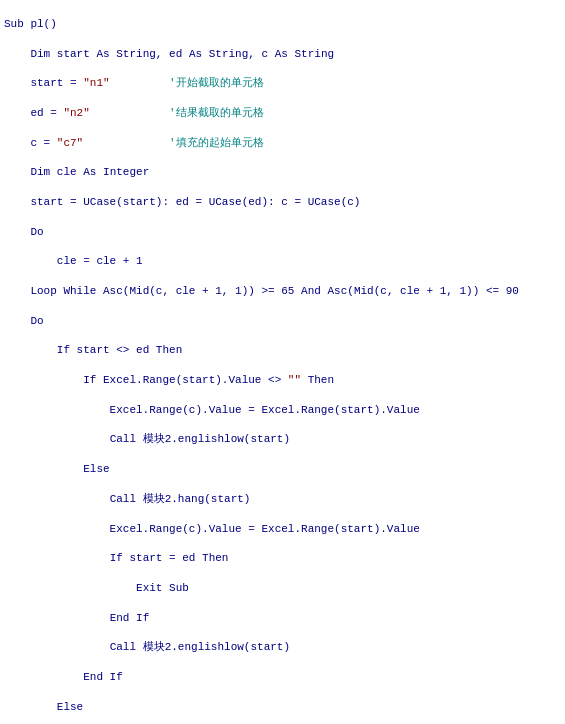 The image size is (565, 724). I want to click on code-line: ed = "n2" '结果截取的单元格, so click(282, 114).